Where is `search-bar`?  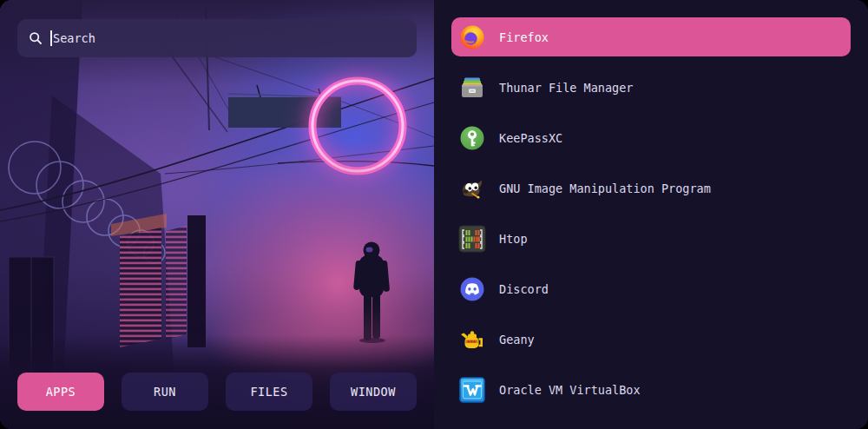
search-bar is located at coordinates (217, 38).